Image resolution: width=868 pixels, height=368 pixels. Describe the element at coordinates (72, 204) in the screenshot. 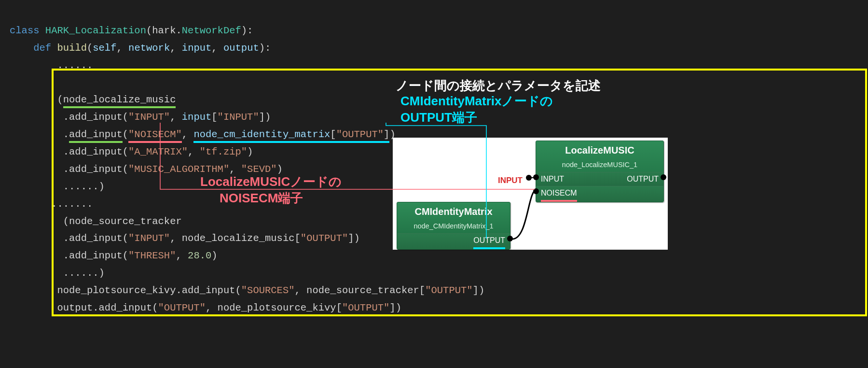

I see `ellipsis: .......` at that location.